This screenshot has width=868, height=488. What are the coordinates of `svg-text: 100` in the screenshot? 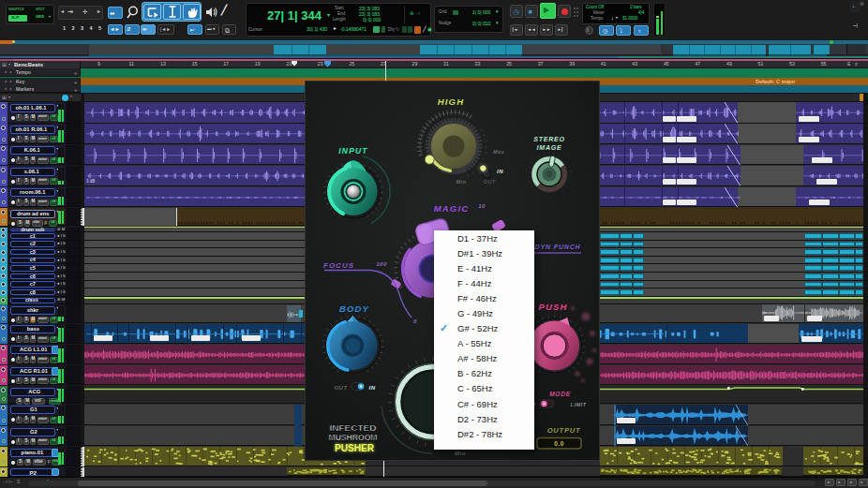 It's located at (382, 264).